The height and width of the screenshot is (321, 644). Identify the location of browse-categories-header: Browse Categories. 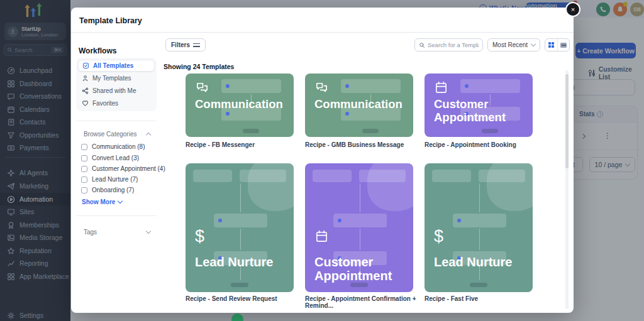
(117, 134).